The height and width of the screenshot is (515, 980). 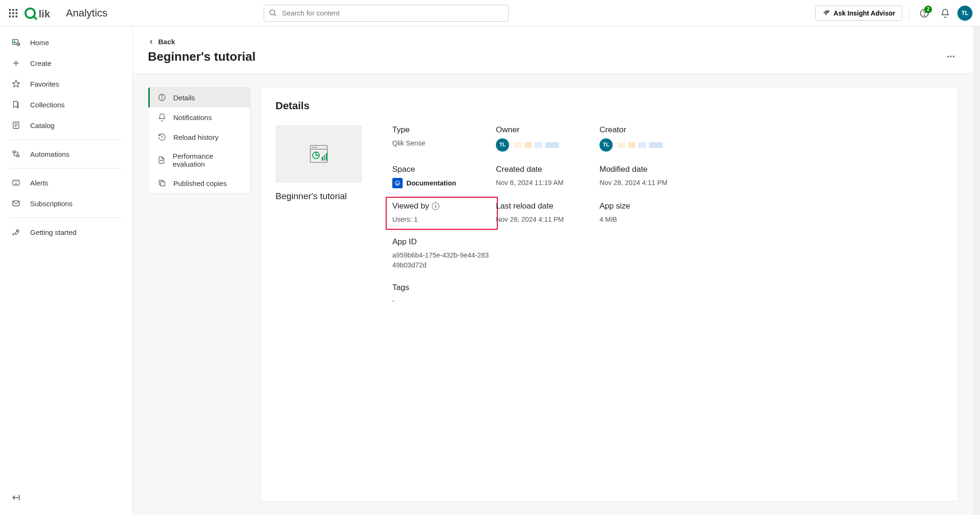 What do you see at coordinates (13, 13) in the screenshot?
I see `app-launcher-icon` at bounding box center [13, 13].